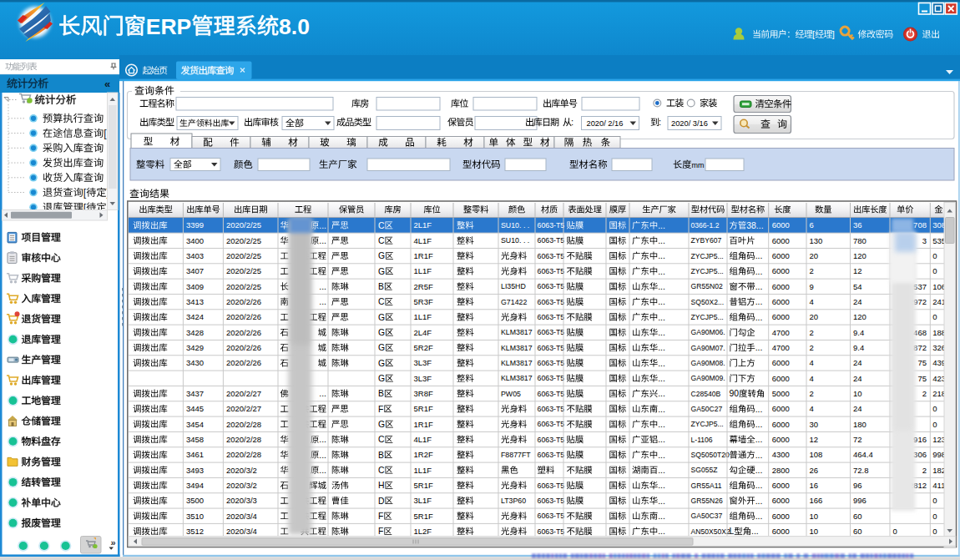  Describe the element at coordinates (815, 471) in the screenshot. I see `svg-text: 26` at that location.